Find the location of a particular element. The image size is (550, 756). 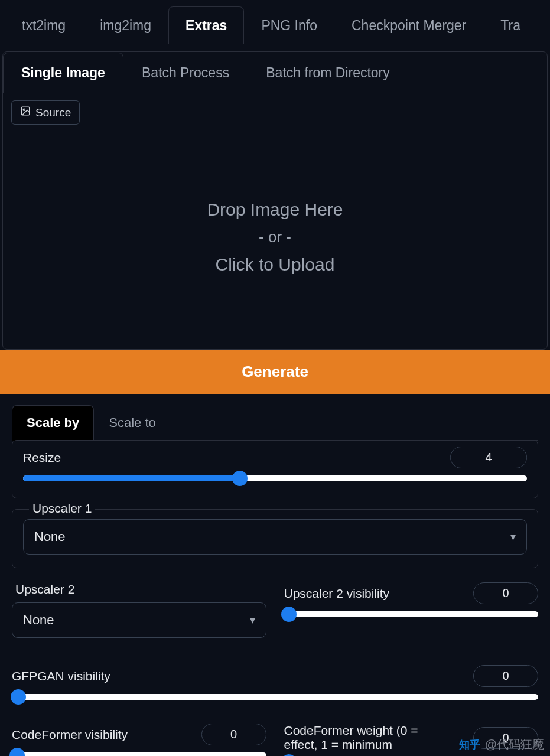

tab-txt2img: txt2img is located at coordinates (44, 25).